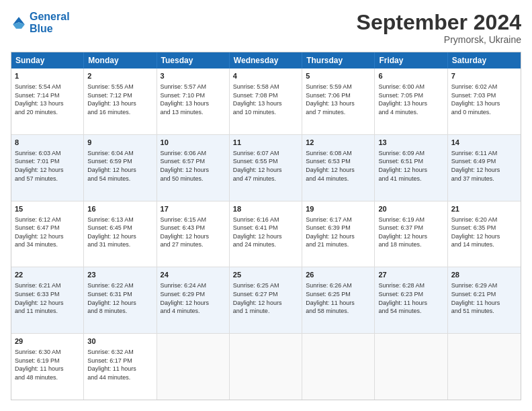  What do you see at coordinates (19, 23) in the screenshot?
I see `logo-icon` at bounding box center [19, 23].